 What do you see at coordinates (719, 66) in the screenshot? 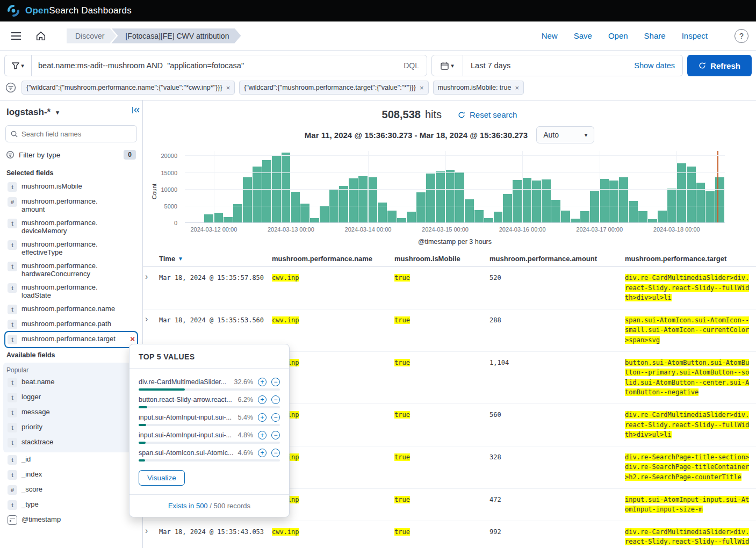
I see `refresh-button: Refresh` at bounding box center [719, 66].